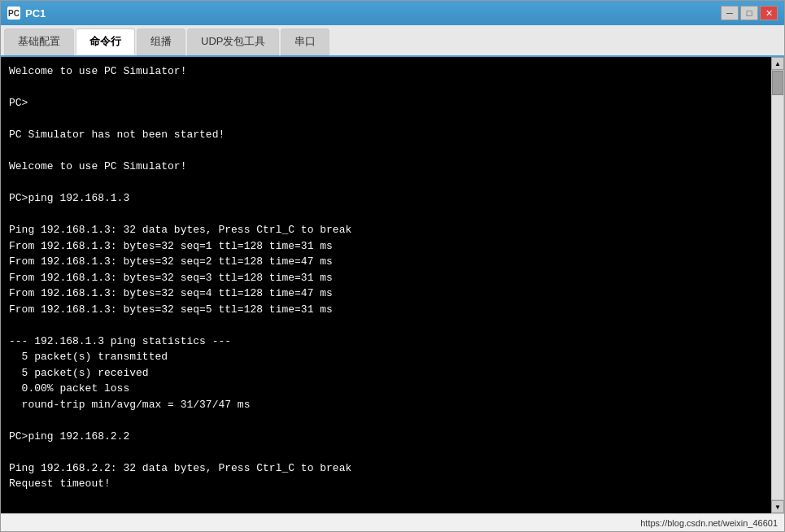  Describe the element at coordinates (392, 41) in the screenshot. I see `tab-bar: 基础配置 命令行 组播 UDP发包工具 串口` at that location.